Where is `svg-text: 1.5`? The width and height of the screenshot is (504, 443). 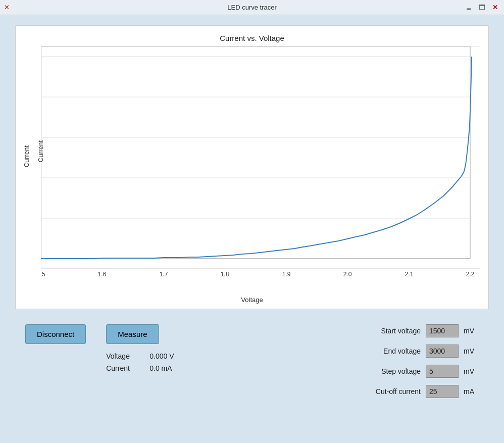
svg-text: 1.5 is located at coordinates (43, 274).